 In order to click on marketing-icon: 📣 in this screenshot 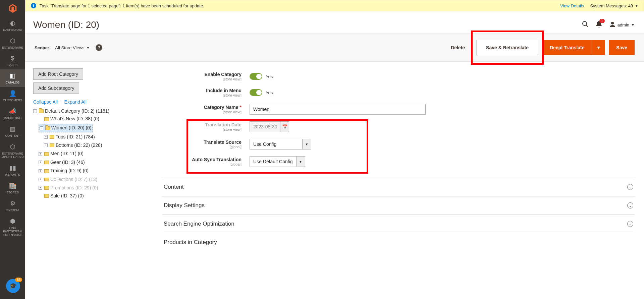, I will do `click(13, 111)`.